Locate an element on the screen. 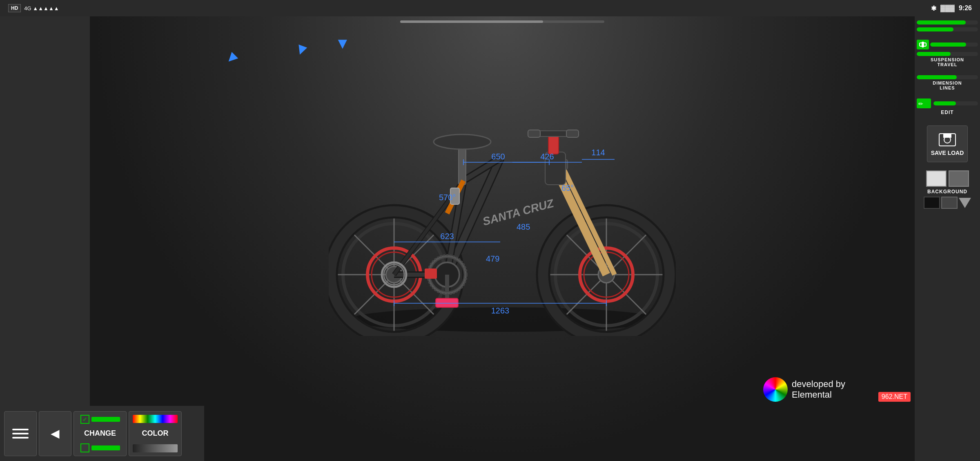 The width and height of the screenshot is (980, 461). bg-medium-option is located at coordinates (949, 203).